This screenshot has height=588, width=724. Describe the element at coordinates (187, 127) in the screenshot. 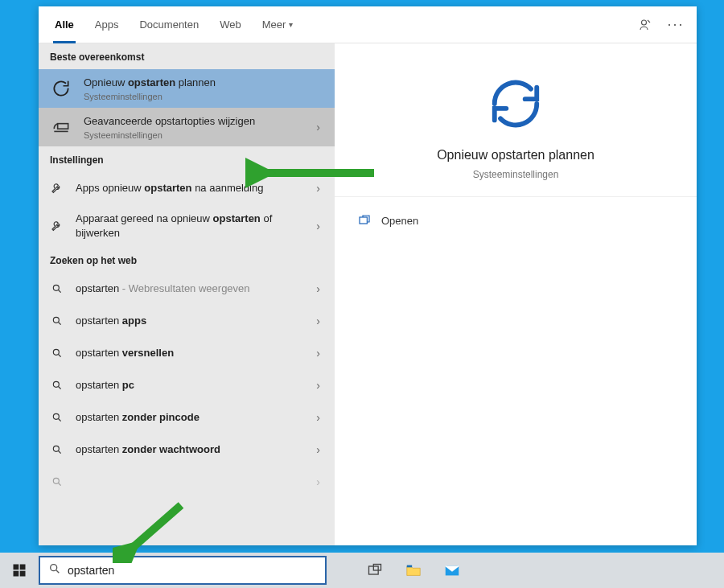

I see `result-best-match-1: Geavanceerde opstartopties wijzigen Syst…` at that location.